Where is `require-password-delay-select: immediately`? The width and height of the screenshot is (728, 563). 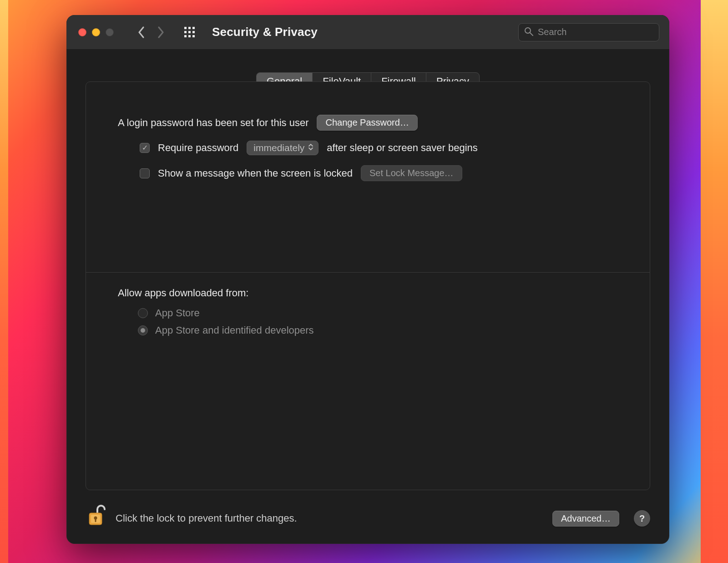 require-password-delay-select: immediately is located at coordinates (283, 148).